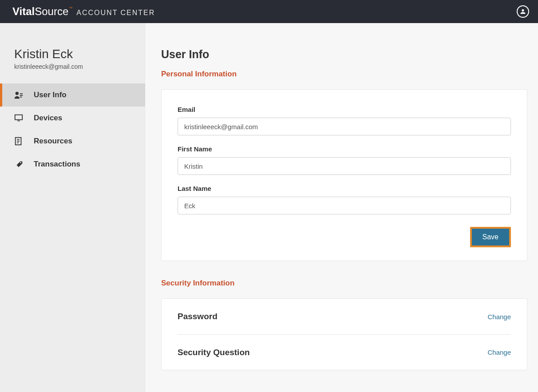  Describe the element at coordinates (80, 67) in the screenshot. I see `sidebar-user-email: kristinleeeck@gmail.com` at that location.